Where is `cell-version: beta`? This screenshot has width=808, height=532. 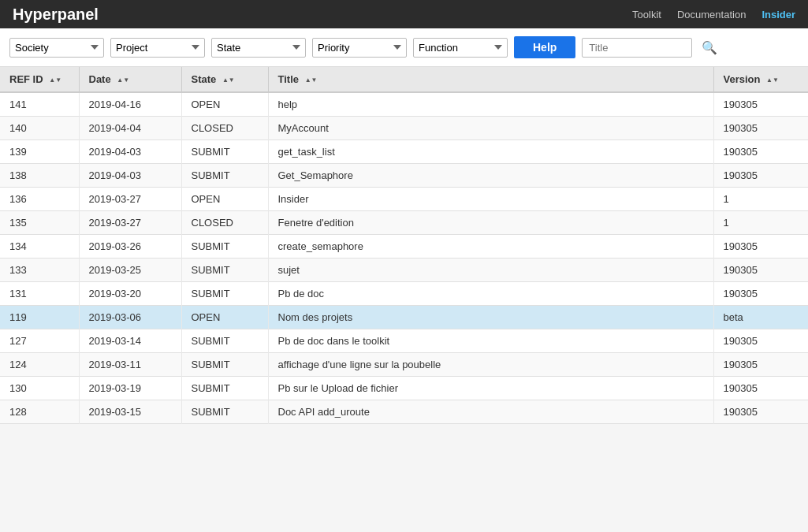
cell-version: beta is located at coordinates (761, 318).